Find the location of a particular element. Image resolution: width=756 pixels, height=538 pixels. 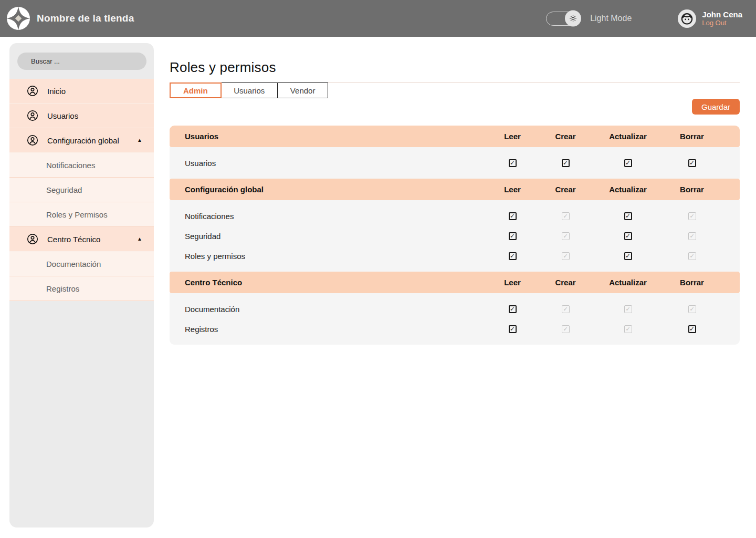

permission-row-label: Roles y permisos is located at coordinates (328, 256).